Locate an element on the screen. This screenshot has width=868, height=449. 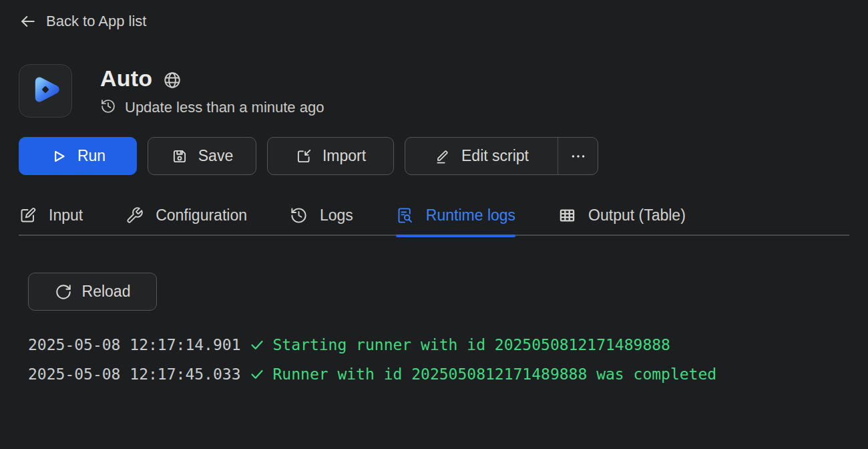
edit-script-button-label: Edit script is located at coordinates (495, 156).